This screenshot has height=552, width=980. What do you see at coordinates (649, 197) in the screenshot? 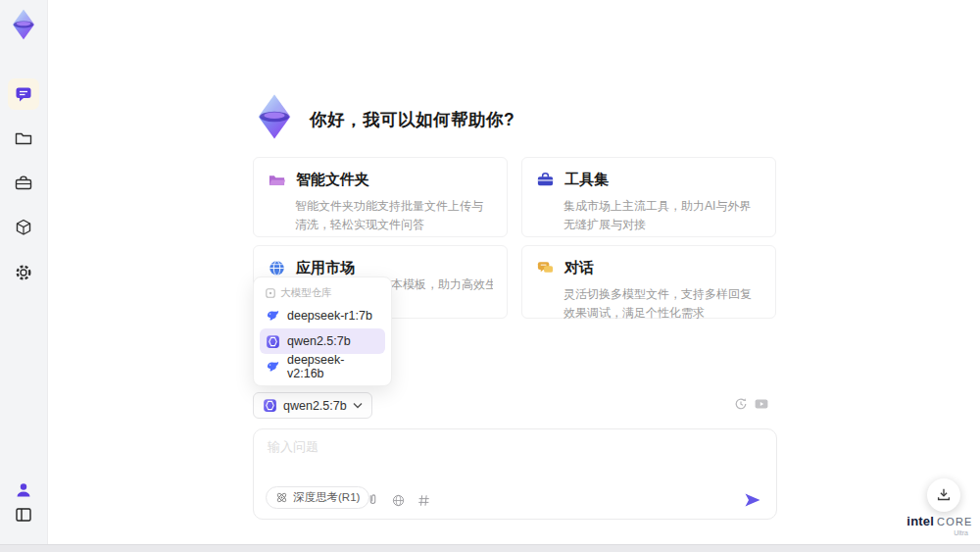
I see `card-toolset: 工具集 集成市场上主流工具，助力AI与外界无缝扩展与对接` at bounding box center [649, 197].